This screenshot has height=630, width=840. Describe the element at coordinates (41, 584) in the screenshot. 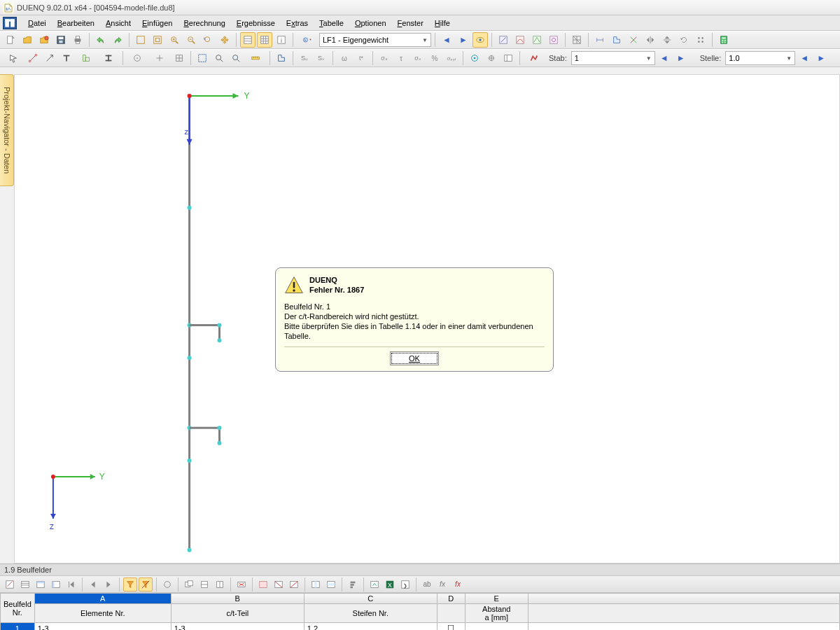

I see `bt-list2-icon` at that location.